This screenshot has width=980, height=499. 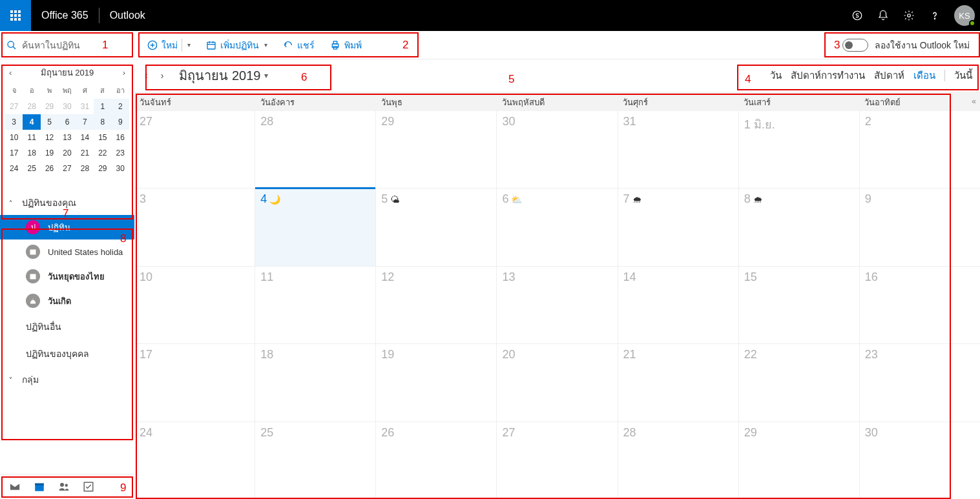 What do you see at coordinates (346, 45) in the screenshot?
I see `print-button: พิมพ์` at bounding box center [346, 45].